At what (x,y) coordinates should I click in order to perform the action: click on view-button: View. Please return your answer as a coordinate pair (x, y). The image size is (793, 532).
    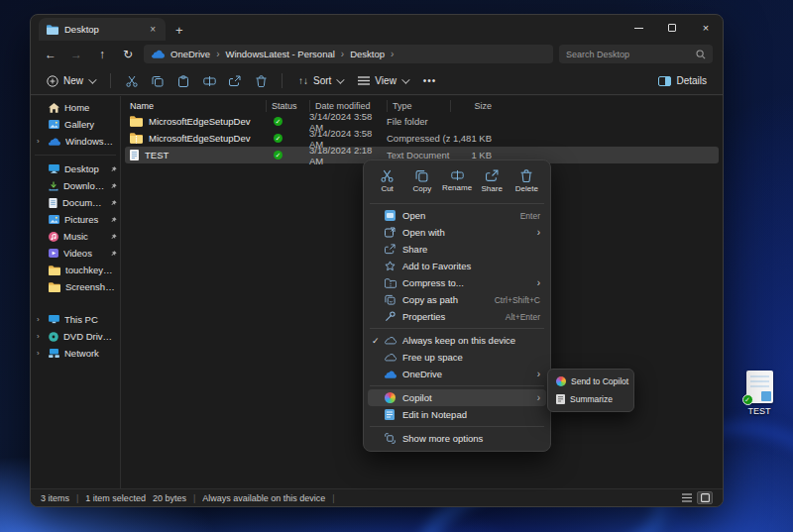
    Looking at the image, I should click on (383, 81).